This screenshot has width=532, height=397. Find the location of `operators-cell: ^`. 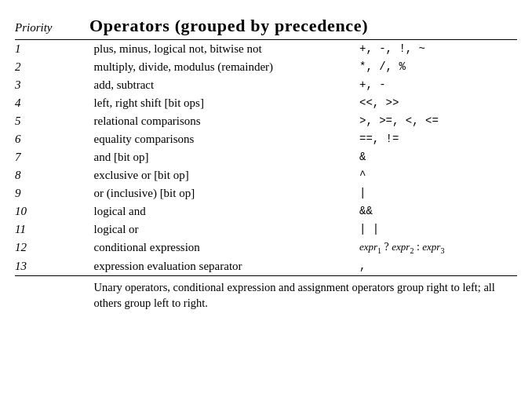

operators-cell: ^ is located at coordinates (438, 176).